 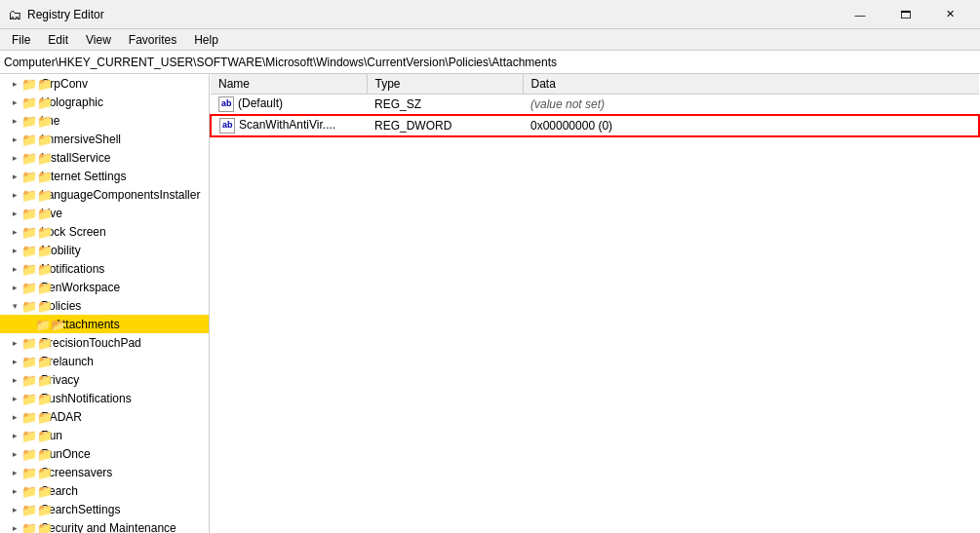 What do you see at coordinates (104, 380) in the screenshot?
I see `tree-item-privacy: ▸📁Privacy` at bounding box center [104, 380].